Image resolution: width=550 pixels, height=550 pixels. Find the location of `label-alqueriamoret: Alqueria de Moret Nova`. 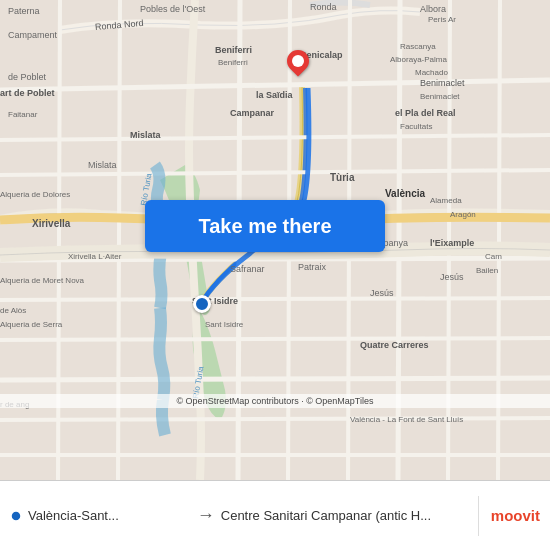

label-alqueriamoret: Alqueria de Moret Nova is located at coordinates (42, 280).